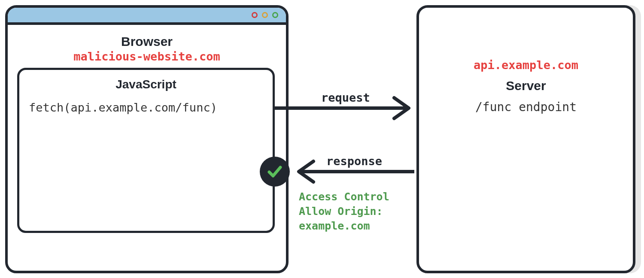 This screenshot has width=644, height=278. What do you see at coordinates (354, 161) in the screenshot?
I see `response-label: response` at bounding box center [354, 161].